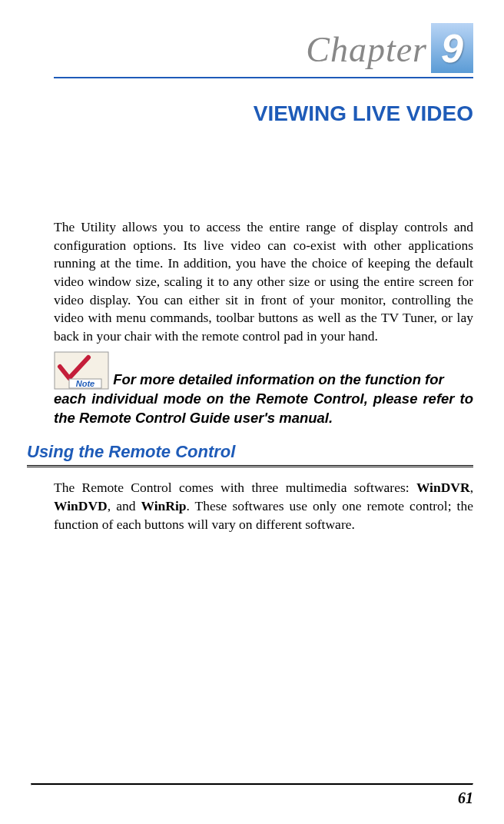 The image size is (504, 824). What do you see at coordinates (235, 487) in the screenshot?
I see `p2-text-1: The Remote Control comes with three mult…` at bounding box center [235, 487].